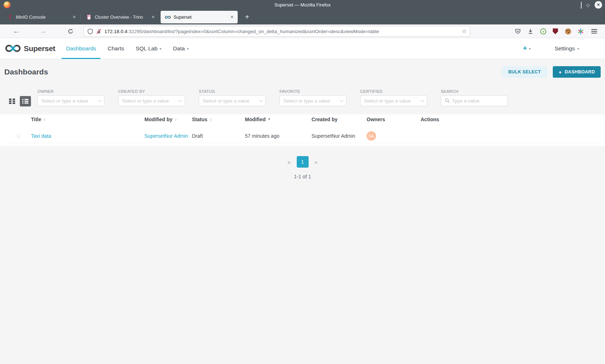 The height and width of the screenshot is (364, 605). Describe the element at coordinates (71, 101) in the screenshot. I see `owner-select: Select or type a value` at that location.